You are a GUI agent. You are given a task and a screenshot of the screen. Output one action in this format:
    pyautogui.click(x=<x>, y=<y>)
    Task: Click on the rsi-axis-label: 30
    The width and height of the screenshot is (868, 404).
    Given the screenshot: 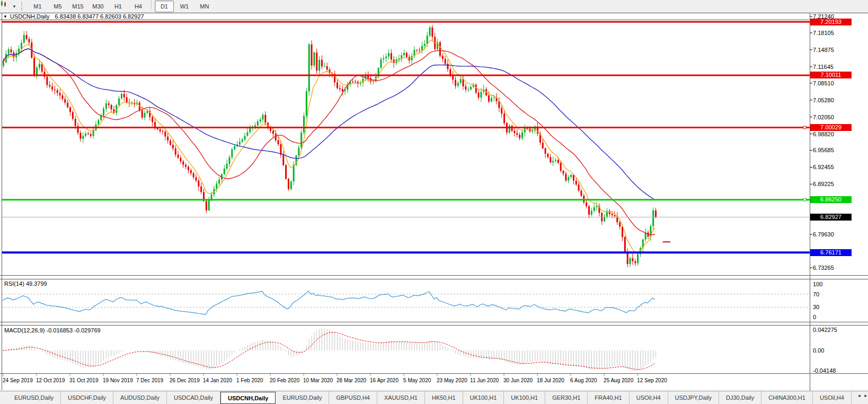 What is the action you would take?
    pyautogui.click(x=816, y=307)
    